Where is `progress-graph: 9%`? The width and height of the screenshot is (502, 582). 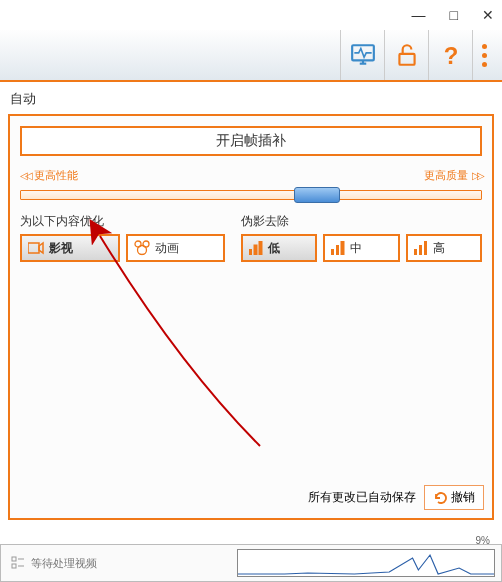
progress-graph: 9% is located at coordinates (366, 563).